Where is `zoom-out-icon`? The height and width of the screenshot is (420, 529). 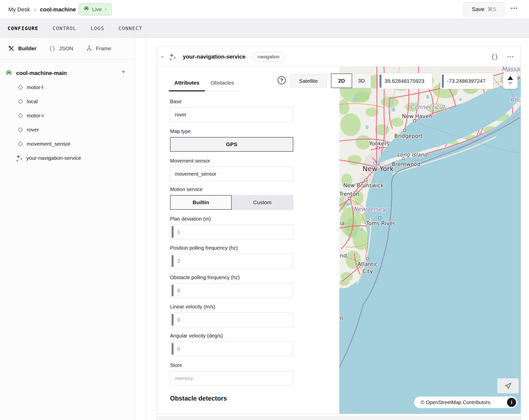 zoom-out-icon is located at coordinates (510, 83).